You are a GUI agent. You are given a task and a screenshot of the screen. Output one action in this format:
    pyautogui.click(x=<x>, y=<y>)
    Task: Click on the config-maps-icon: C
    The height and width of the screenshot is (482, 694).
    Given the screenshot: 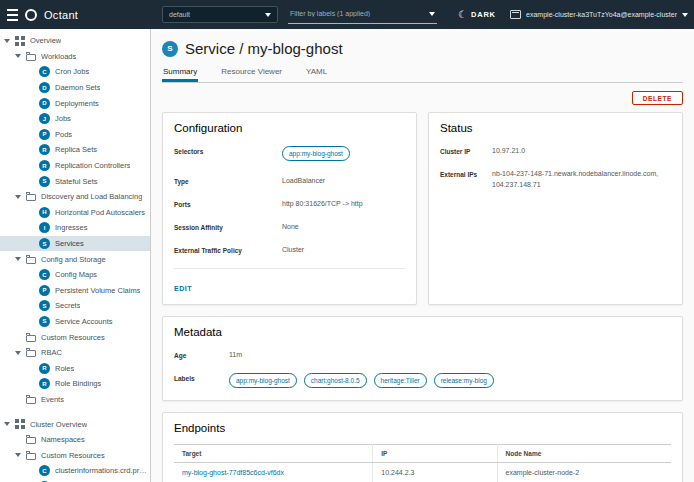 What is the action you would take?
    pyautogui.click(x=44, y=274)
    